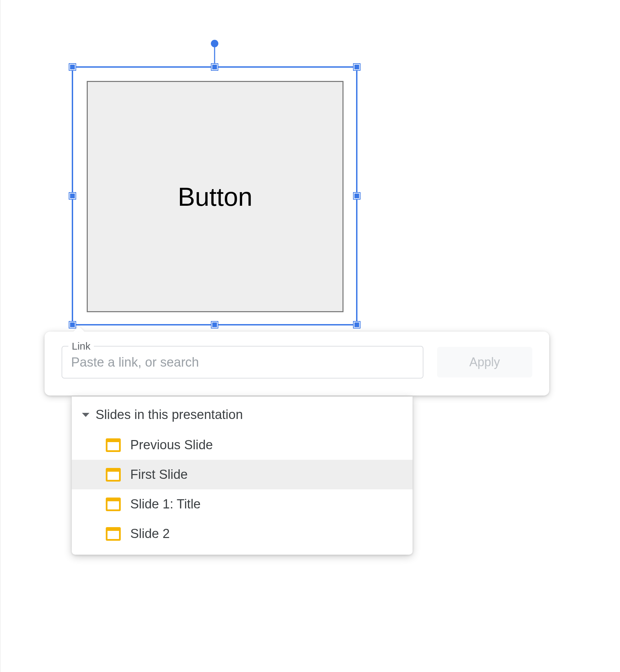 The image size is (620, 672). I want to click on link-field: Link, so click(242, 362).